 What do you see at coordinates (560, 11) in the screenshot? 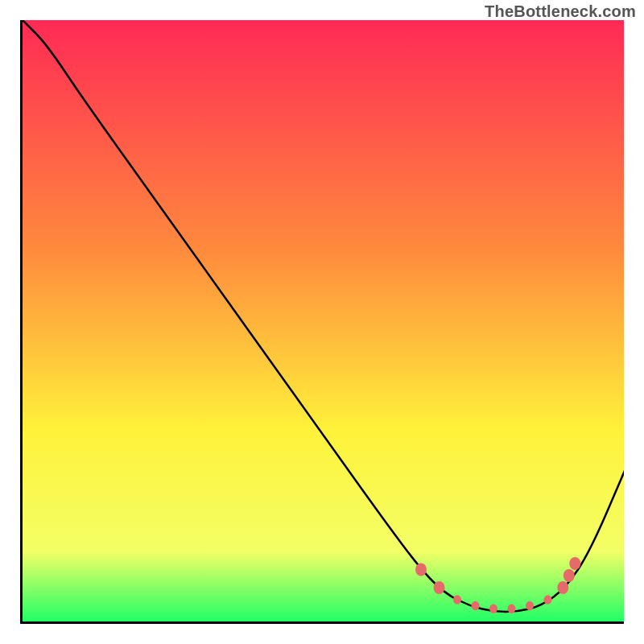
I see `watermark-text: TheBottleneck.com` at bounding box center [560, 11].